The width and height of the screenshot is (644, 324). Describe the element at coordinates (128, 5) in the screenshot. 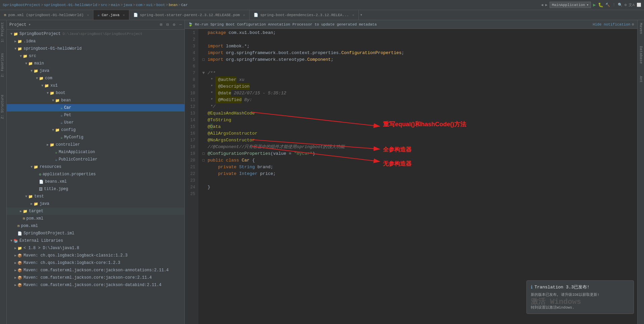

I see `breadcrumb-java: java` at that location.